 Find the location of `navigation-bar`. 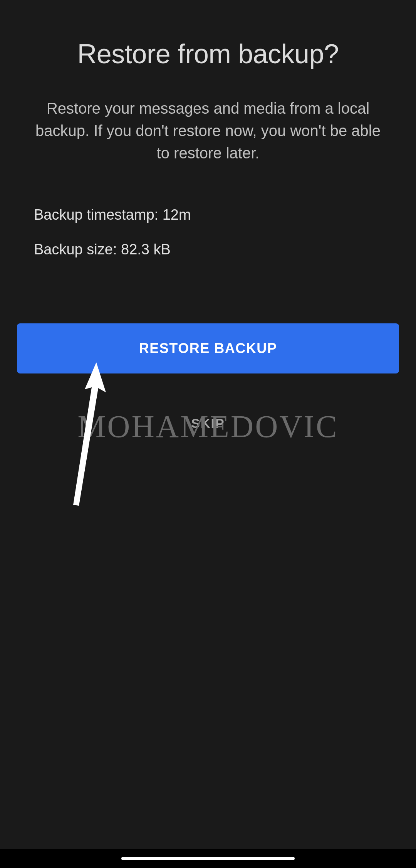

navigation-bar is located at coordinates (208, 858).